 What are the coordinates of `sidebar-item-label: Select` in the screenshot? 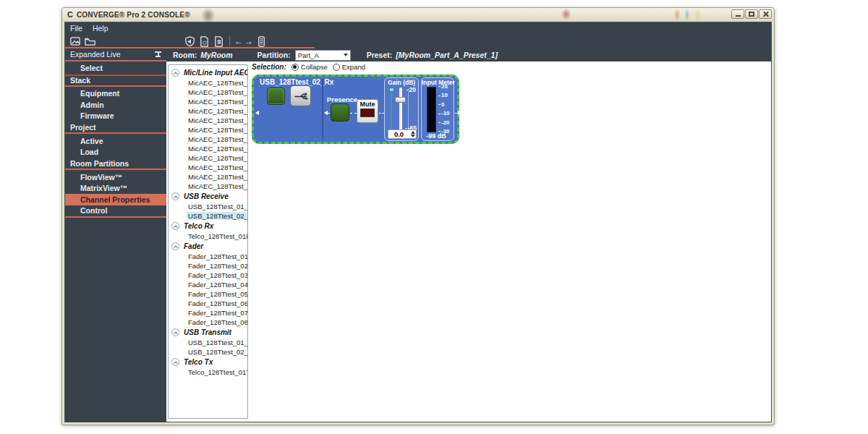 It's located at (84, 68).